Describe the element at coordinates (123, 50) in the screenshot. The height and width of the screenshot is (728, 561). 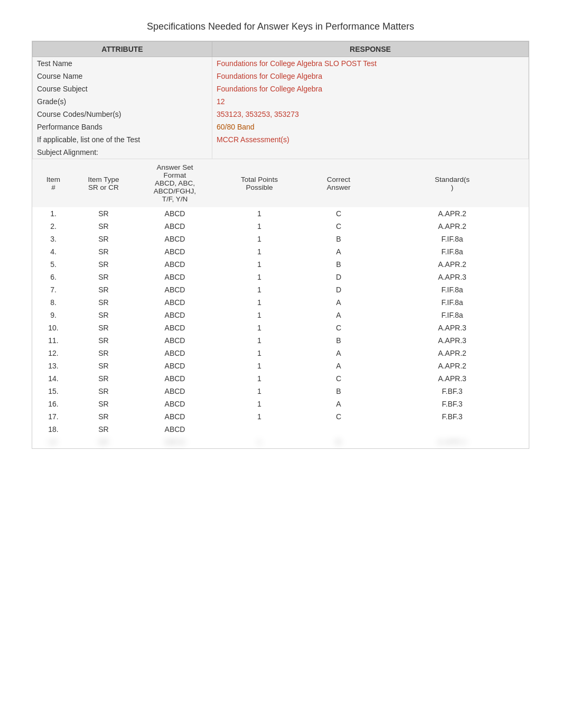
I see `attribute-header: ATTRIBUTE` at that location.